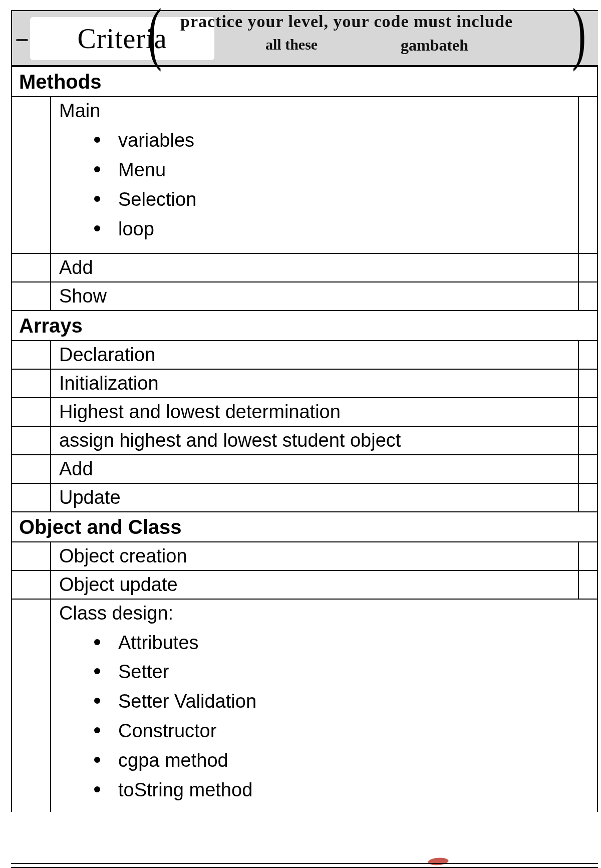 This screenshot has width=601, height=868. Describe the element at coordinates (342, 672) in the screenshot. I see `bullet-item: Setter` at that location.